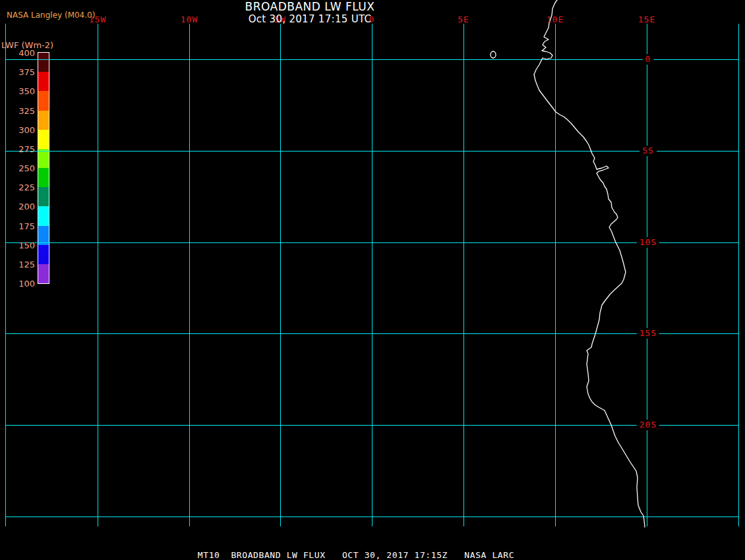 The width and height of the screenshot is (745, 560). Describe the element at coordinates (21, 188) in the screenshot. I see `colorbar-tick-label: 225` at that location.